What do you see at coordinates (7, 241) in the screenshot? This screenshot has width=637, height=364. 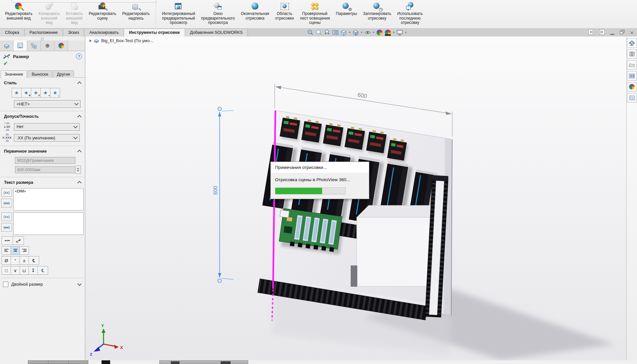 I see `horizontal-text-button: x` at bounding box center [7, 241].